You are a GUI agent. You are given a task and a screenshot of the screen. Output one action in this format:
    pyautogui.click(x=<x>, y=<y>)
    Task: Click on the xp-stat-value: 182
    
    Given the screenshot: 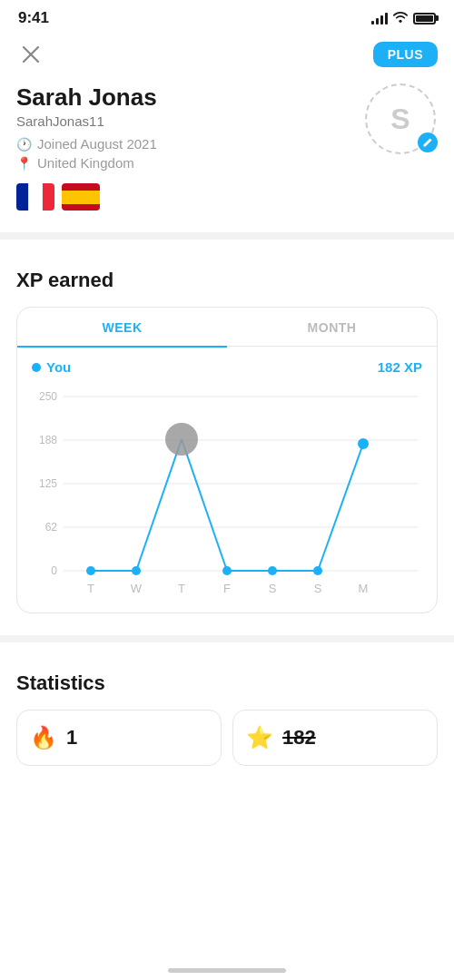 What is the action you would take?
    pyautogui.click(x=300, y=738)
    